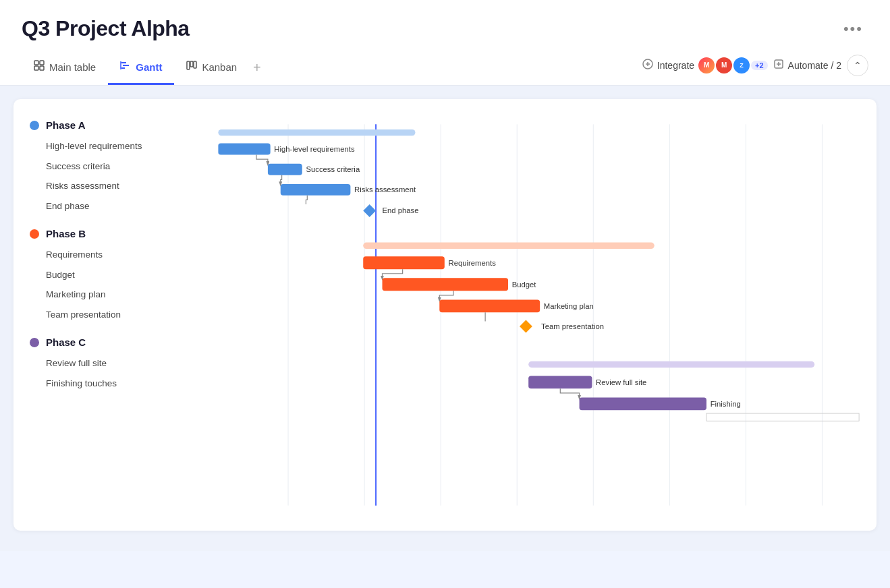 This screenshot has height=588, width=890. I want to click on task-finishing: Finishing touches, so click(121, 384).